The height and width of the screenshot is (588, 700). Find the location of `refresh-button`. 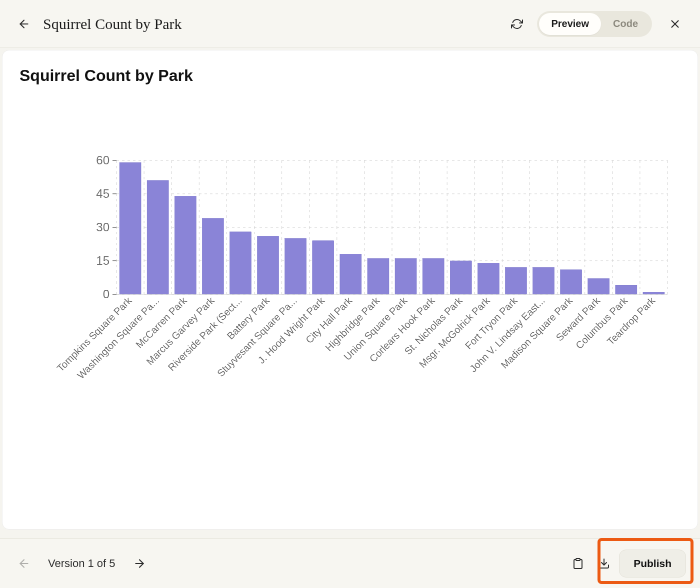

refresh-button is located at coordinates (517, 24).